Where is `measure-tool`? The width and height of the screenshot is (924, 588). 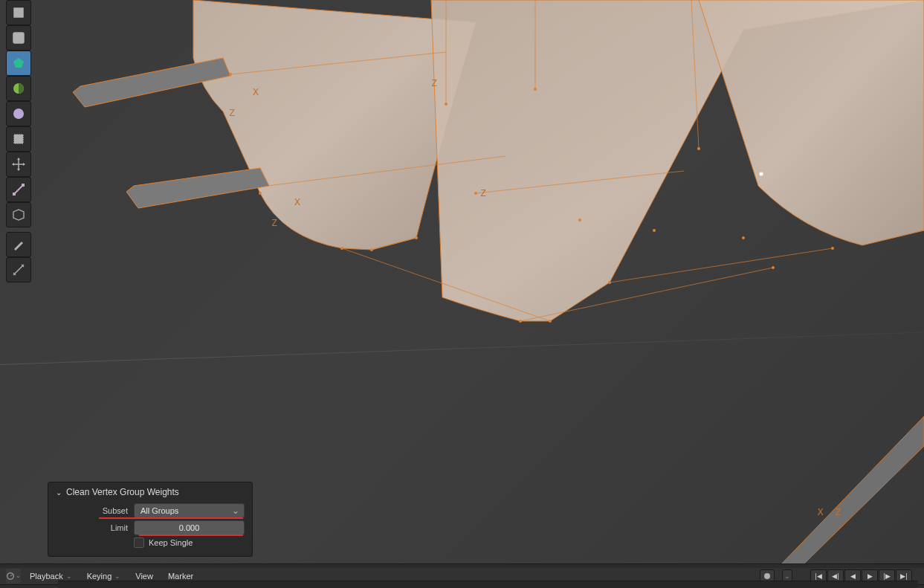 measure-tool is located at coordinates (19, 270).